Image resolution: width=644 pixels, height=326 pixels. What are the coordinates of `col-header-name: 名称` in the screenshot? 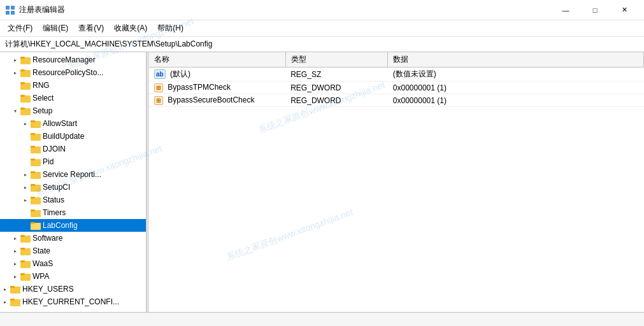 It's located at (217, 60).